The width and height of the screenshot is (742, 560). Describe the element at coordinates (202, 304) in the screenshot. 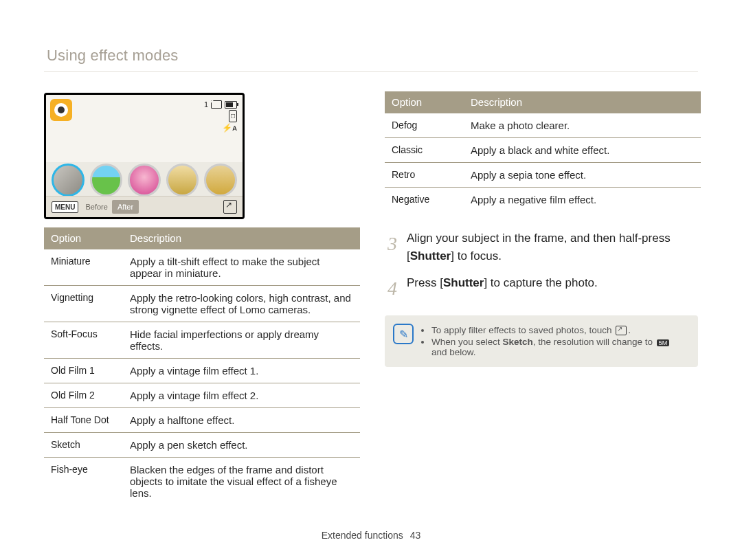

I see `table-row: VignettingApply the retro-looking colors…` at that location.